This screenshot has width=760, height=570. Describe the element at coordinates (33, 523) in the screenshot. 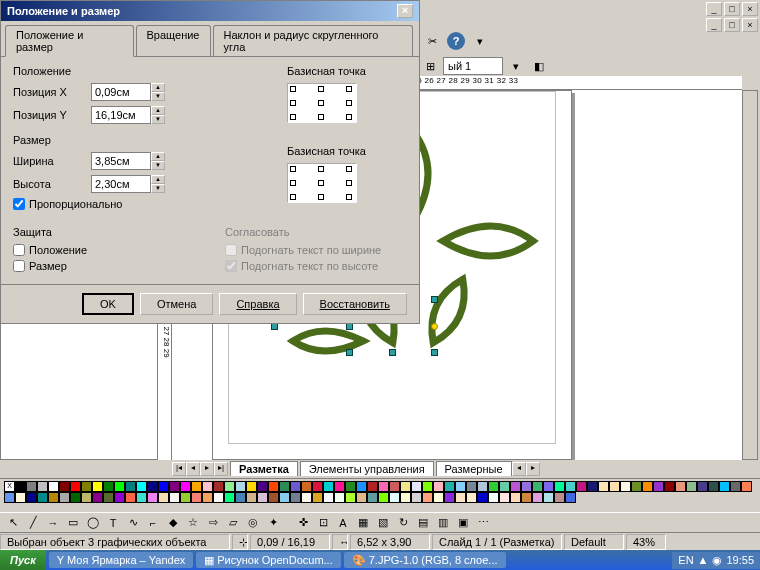

I see `line-icon: ╱` at that location.